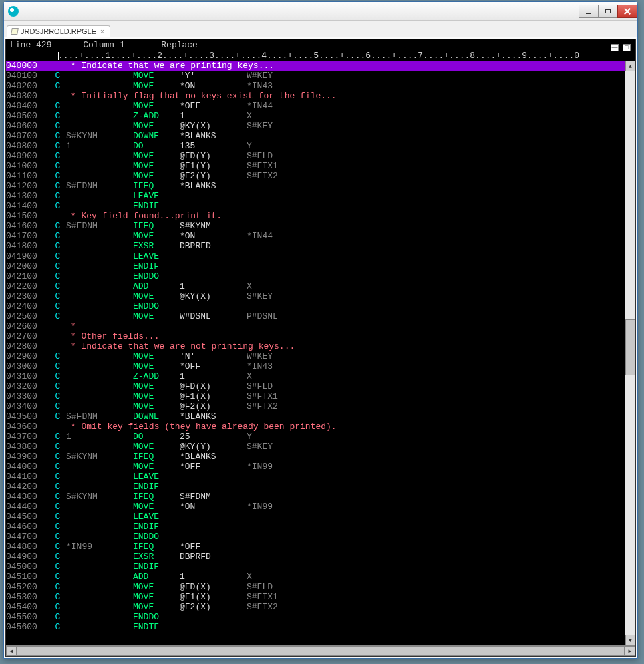 The height and width of the screenshot is (664, 644). What do you see at coordinates (321, 651) in the screenshot?
I see `h-scroll-track` at bounding box center [321, 651].